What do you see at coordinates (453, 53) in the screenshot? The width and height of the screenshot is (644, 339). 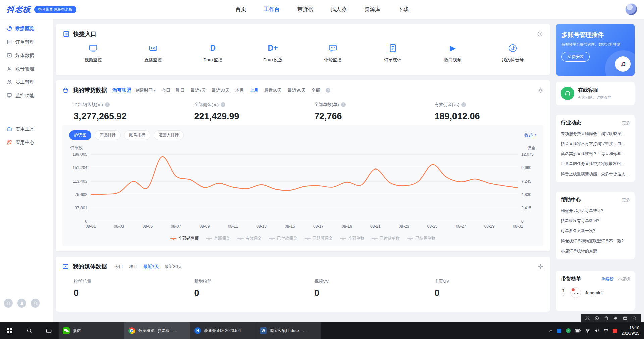 I see `quick-item-hot-videos: ▶ 热门视频` at bounding box center [453, 53].